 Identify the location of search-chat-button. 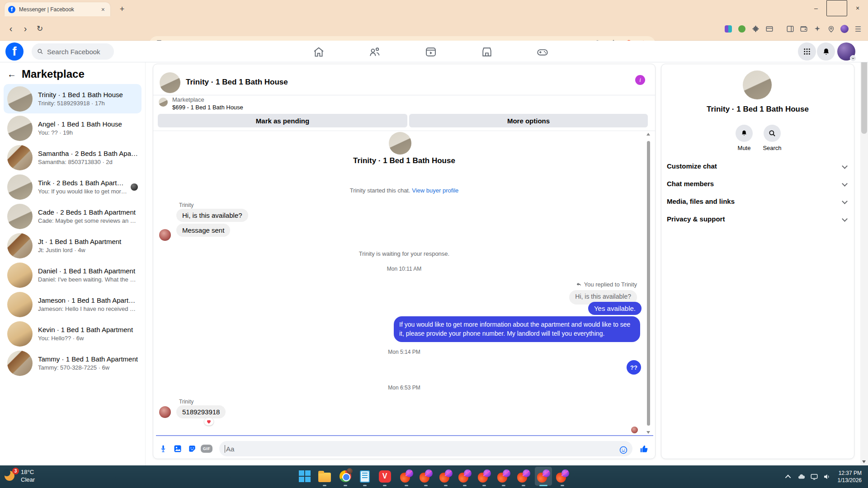
(772, 133).